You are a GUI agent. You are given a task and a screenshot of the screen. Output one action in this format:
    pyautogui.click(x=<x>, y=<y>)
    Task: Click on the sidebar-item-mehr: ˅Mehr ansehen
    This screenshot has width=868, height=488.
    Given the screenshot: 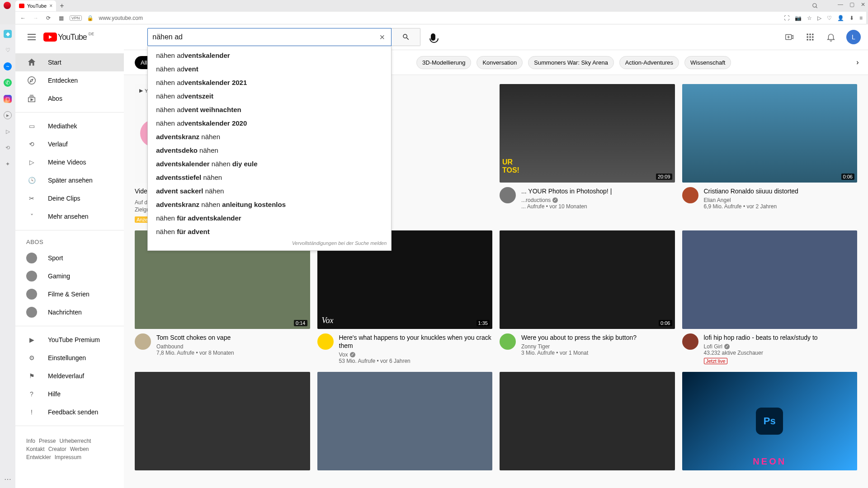 What is the action you would take?
    pyautogui.click(x=70, y=216)
    